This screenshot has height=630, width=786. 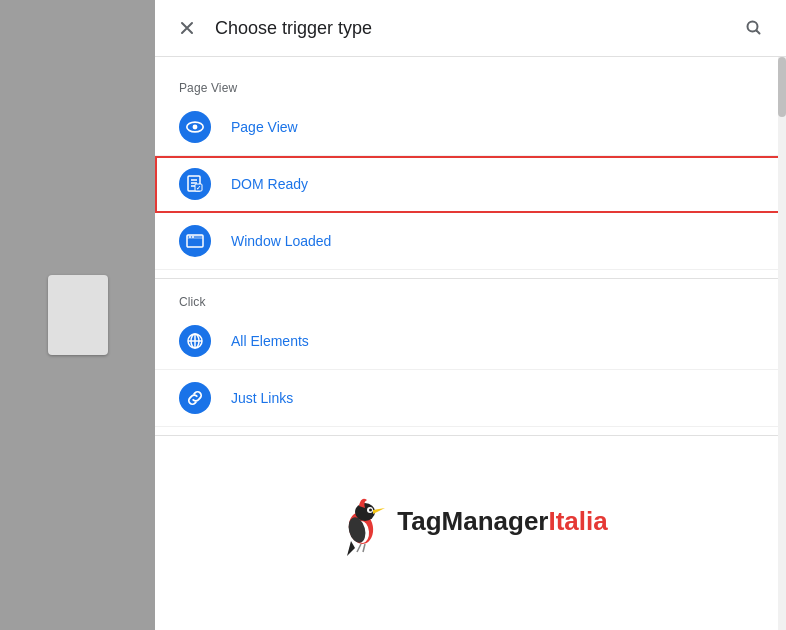 What do you see at coordinates (78, 315) in the screenshot?
I see `background-card` at bounding box center [78, 315].